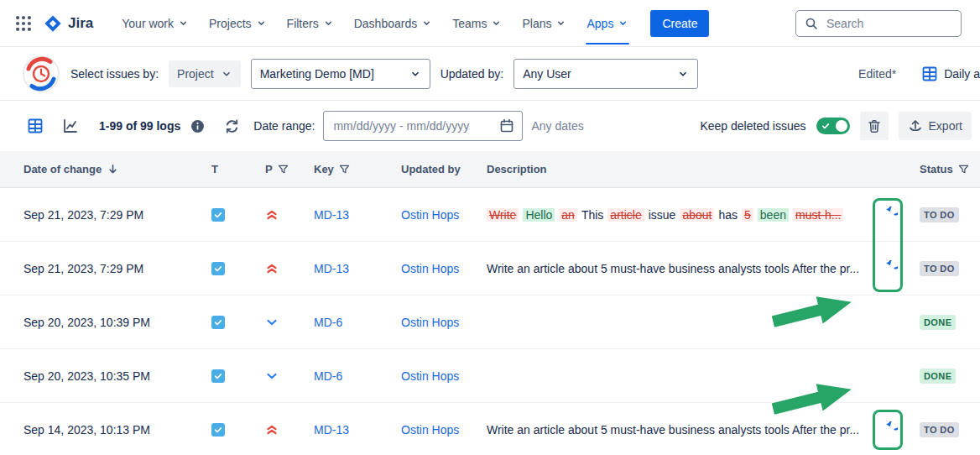 This screenshot has width=980, height=455. What do you see at coordinates (117, 376) in the screenshot?
I see `date-of-change: Sep 20, 2023, 10:35 PM` at bounding box center [117, 376].